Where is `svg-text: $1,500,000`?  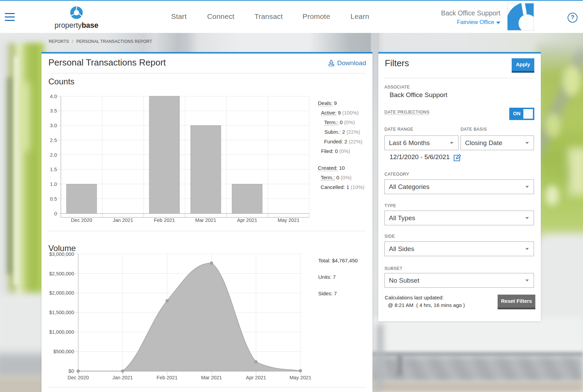
svg-text: $1,500,000 is located at coordinates (62, 312).